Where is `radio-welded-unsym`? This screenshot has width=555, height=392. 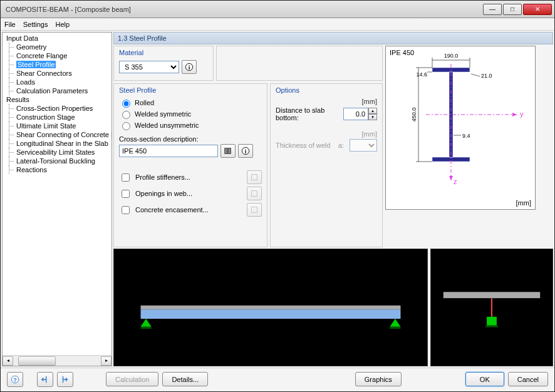 radio-welded-unsym is located at coordinates (127, 126).